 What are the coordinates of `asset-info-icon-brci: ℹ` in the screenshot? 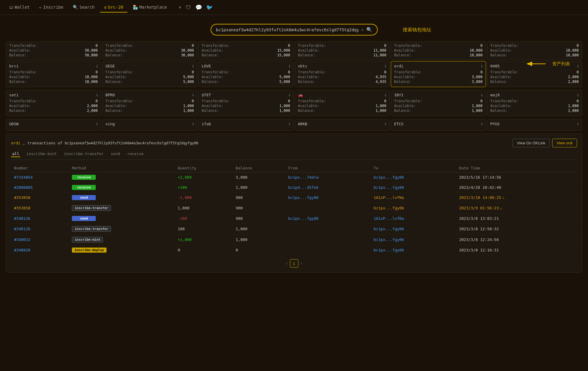 It's located at (97, 66).